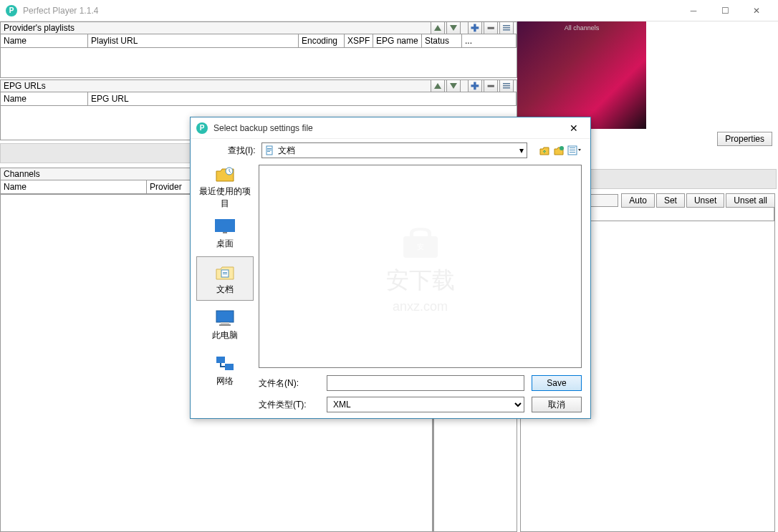  What do you see at coordinates (559, 150) in the screenshot?
I see `new-folder-icon` at bounding box center [559, 150].